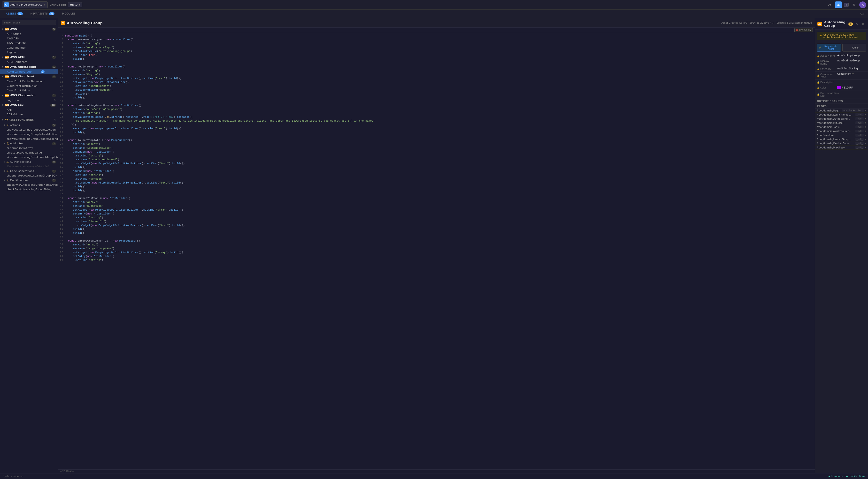 The height and width of the screenshot is (479, 868). I want to click on sidebar-item-acm-certificate: ACM Certificate, so click(29, 62).